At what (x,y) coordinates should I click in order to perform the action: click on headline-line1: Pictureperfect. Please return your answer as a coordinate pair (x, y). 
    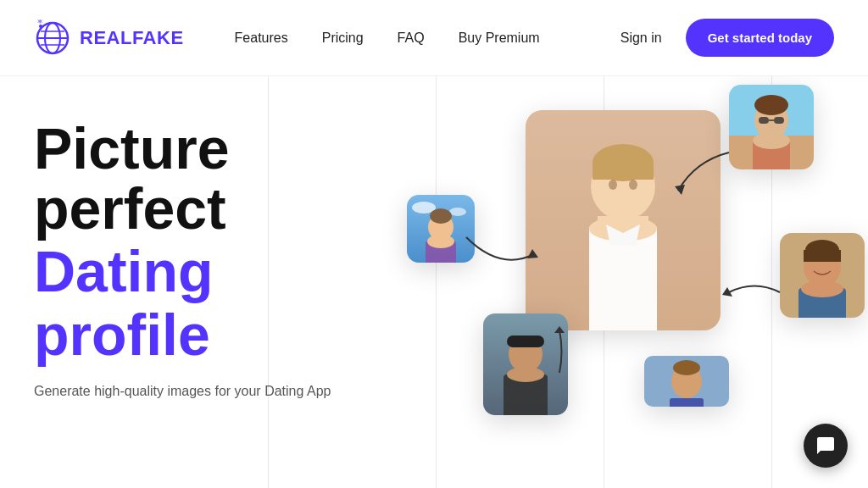
    Looking at the image, I should click on (132, 178).